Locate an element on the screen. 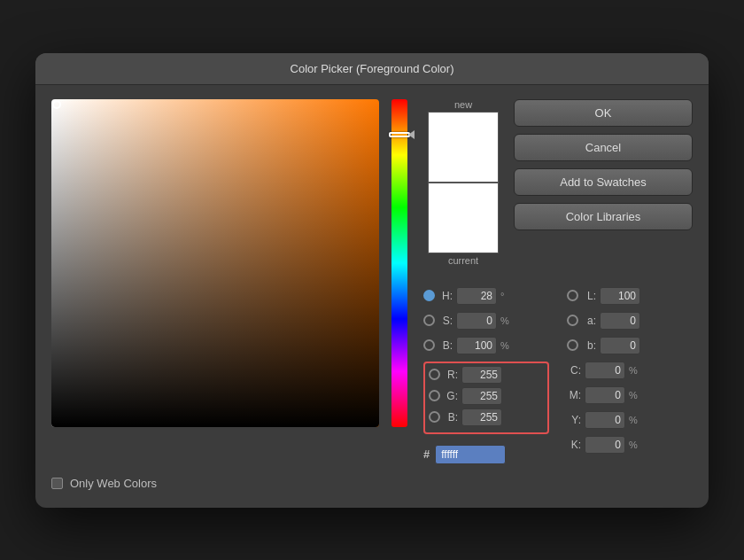 The height and width of the screenshot is (560, 744). saturation-radio is located at coordinates (429, 321).